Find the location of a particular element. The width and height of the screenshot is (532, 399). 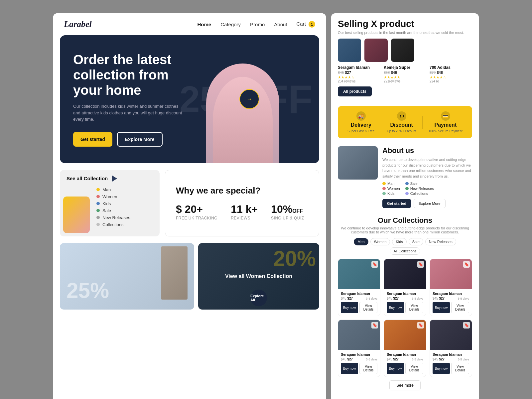

nav-home: Home is located at coordinates (204, 25).